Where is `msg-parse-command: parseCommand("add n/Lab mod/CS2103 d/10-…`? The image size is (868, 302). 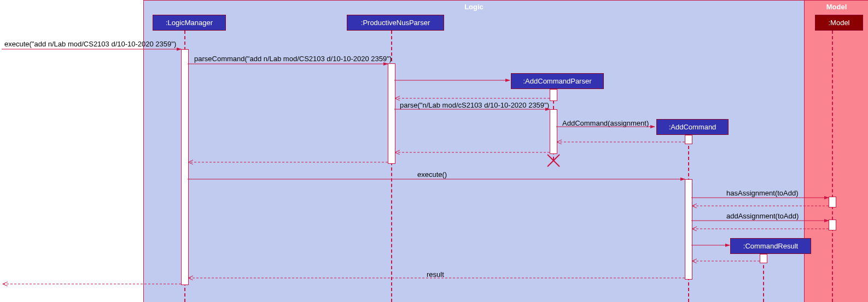
msg-parse-command: parseCommand("add n/Lab mod/CS2103 d/10-… is located at coordinates (293, 59).